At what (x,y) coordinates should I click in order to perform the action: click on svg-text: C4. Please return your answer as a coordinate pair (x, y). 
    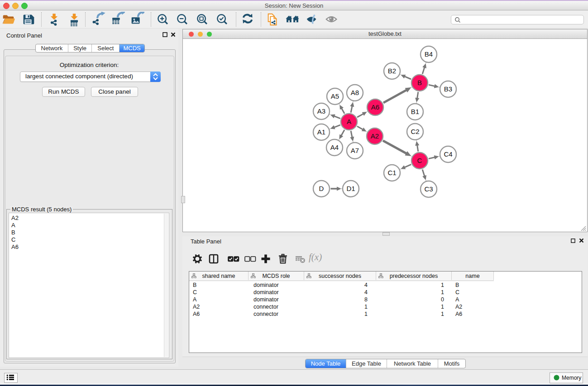
    Looking at the image, I should click on (448, 154).